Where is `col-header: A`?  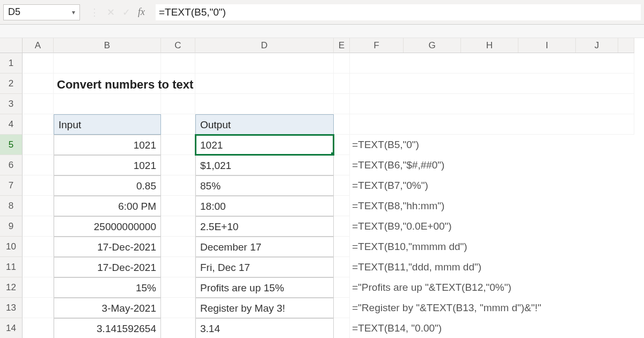 col-header: A is located at coordinates (38, 46).